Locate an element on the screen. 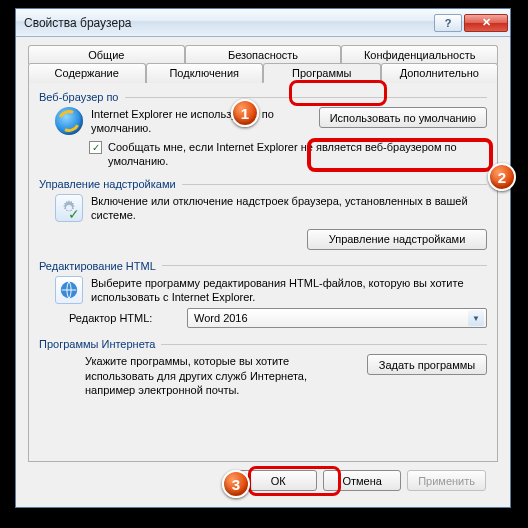 This screenshot has width=528, height=528. group-default-browser: Веб-браузер по Internet Explorer не испо… is located at coordinates (263, 130).